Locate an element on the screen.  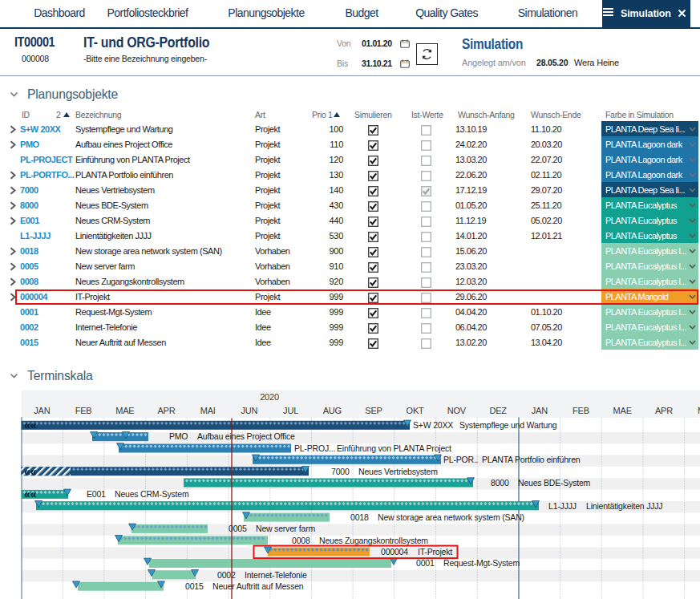
svg-text: Neues Vertriebsystem is located at coordinates (398, 472).